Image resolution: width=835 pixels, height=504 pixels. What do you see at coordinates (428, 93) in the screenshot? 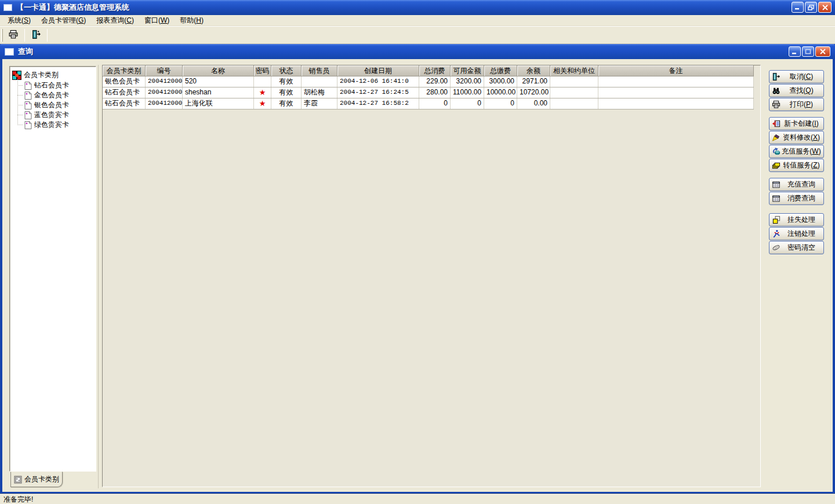
I see `table-row: 钻石会员卡200412000002sheshan★有效胡松梅2004-12-27…` at bounding box center [428, 93].